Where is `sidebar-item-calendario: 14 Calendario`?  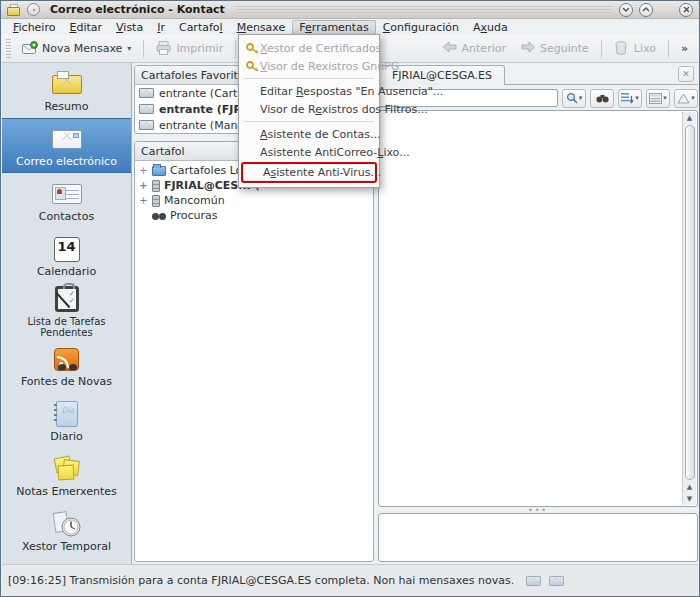
sidebar-item-calendario: 14 Calendario is located at coordinates (66, 256).